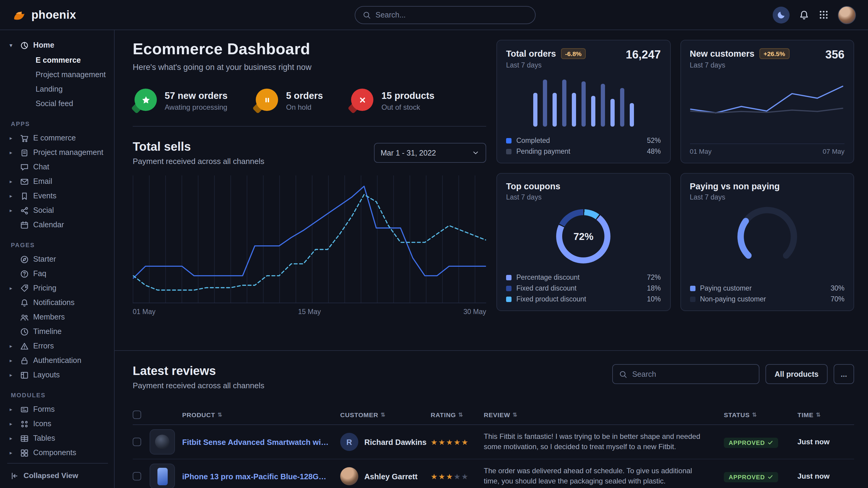  What do you see at coordinates (57, 89) in the screenshot?
I see `sidebar-item-landing: Landing` at bounding box center [57, 89].